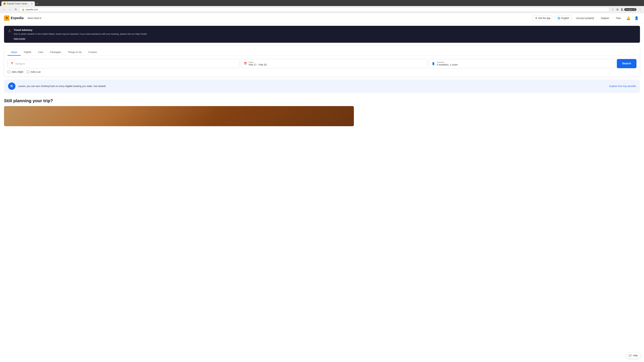 This screenshot has width=644, height=362. I want to click on planning-section: Still planning your trip?, so click(322, 112).